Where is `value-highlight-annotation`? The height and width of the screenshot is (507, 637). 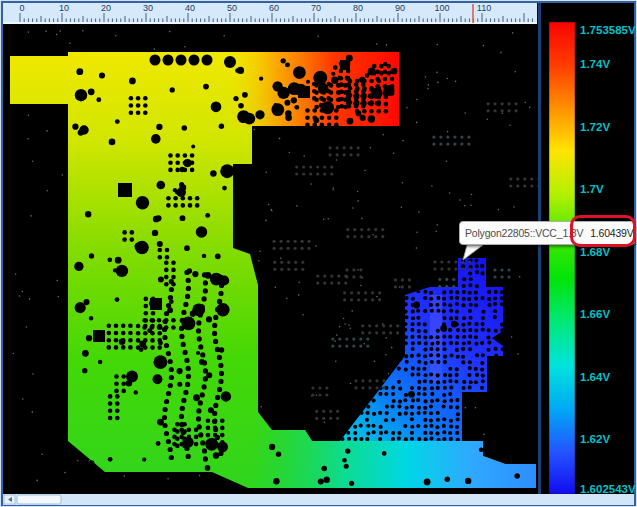
value-highlight-annotation is located at coordinates (603, 231).